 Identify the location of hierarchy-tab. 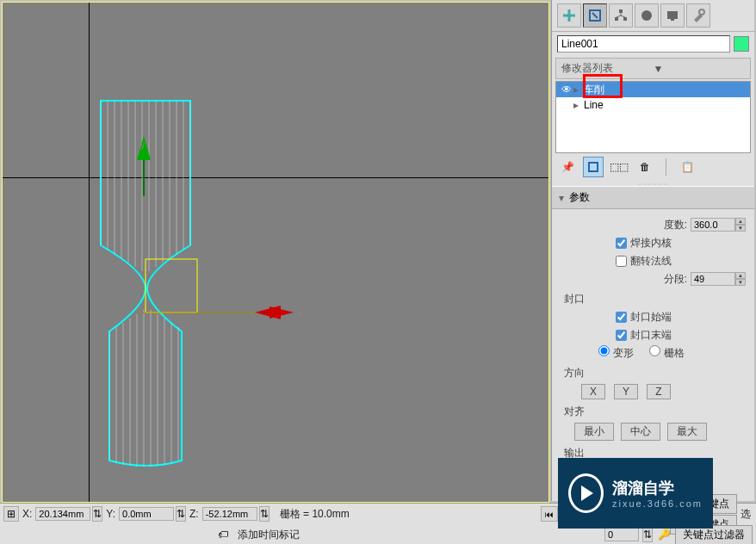
(621, 15).